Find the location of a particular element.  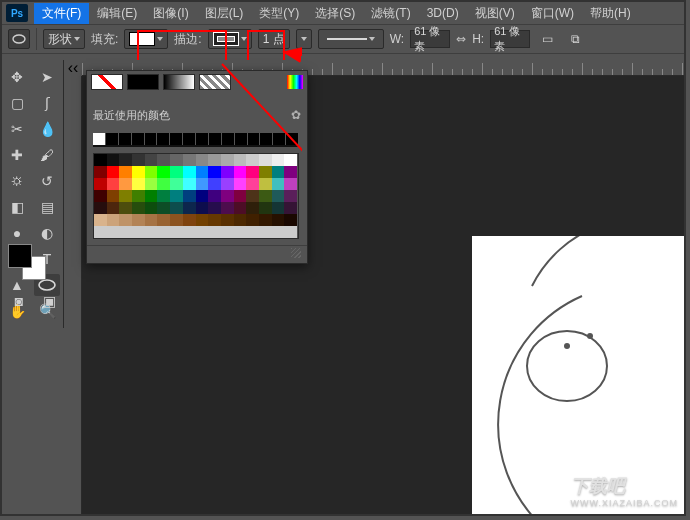

history-brush-tool: ↺ is located at coordinates (47, 181).